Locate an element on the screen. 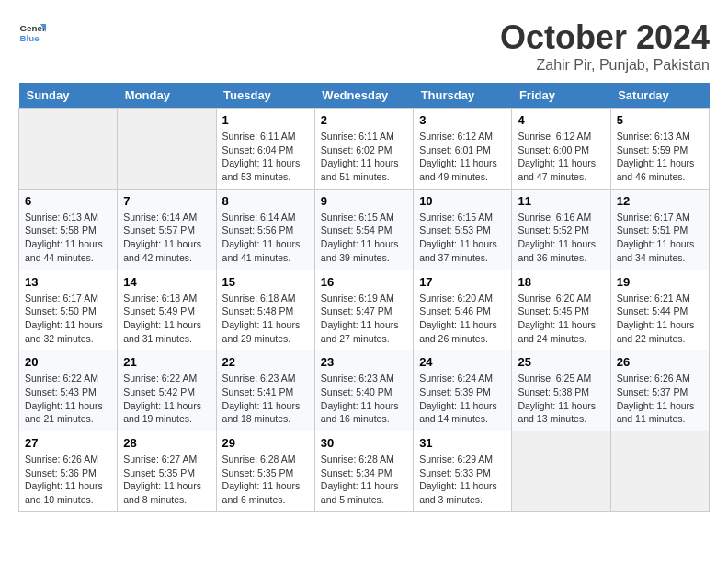 The image size is (728, 563). calendar-cell: 23Sunrise: 6:23 AM Sunset: 5:40 PM Dayli… is located at coordinates (364, 391).